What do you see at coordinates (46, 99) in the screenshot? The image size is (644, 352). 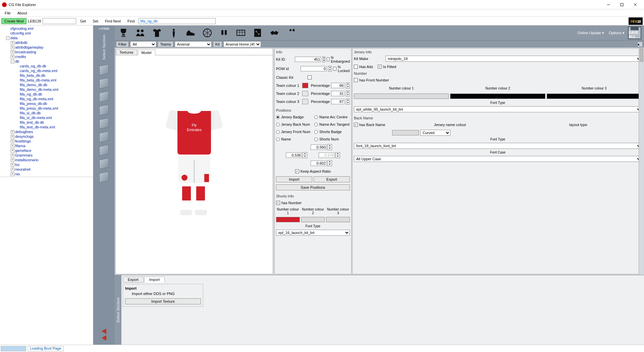 I see `tree-node: fifa_ng_db-meta.xml` at bounding box center [46, 99].